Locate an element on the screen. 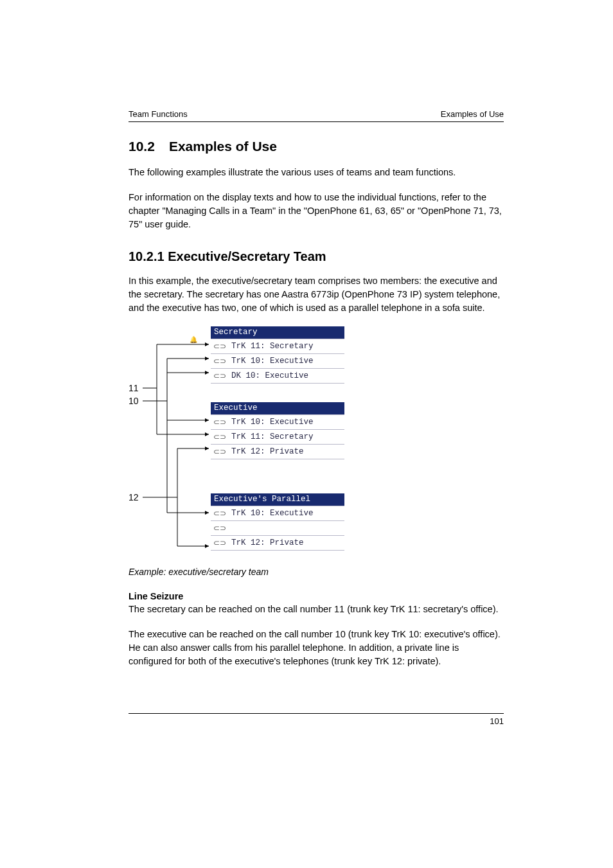 Image resolution: width=613 pixels, height=868 pixels. phone-card-secretary: Secretary ⊂⊃TrK 11: Secretary ⊂⊃TrK 10: … is located at coordinates (278, 355).